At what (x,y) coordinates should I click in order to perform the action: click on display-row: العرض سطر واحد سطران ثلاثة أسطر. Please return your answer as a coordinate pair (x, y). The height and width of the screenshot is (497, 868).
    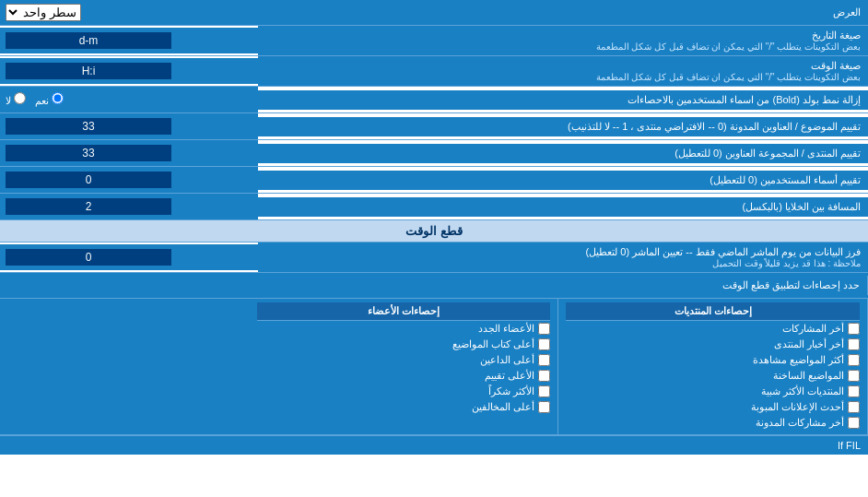
    Looking at the image, I should click on (434, 13).